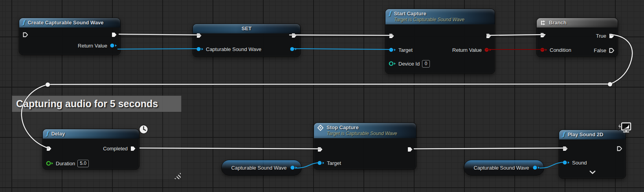 This screenshot has height=192, width=644. I want to click on node-title: Branch, so click(558, 23).